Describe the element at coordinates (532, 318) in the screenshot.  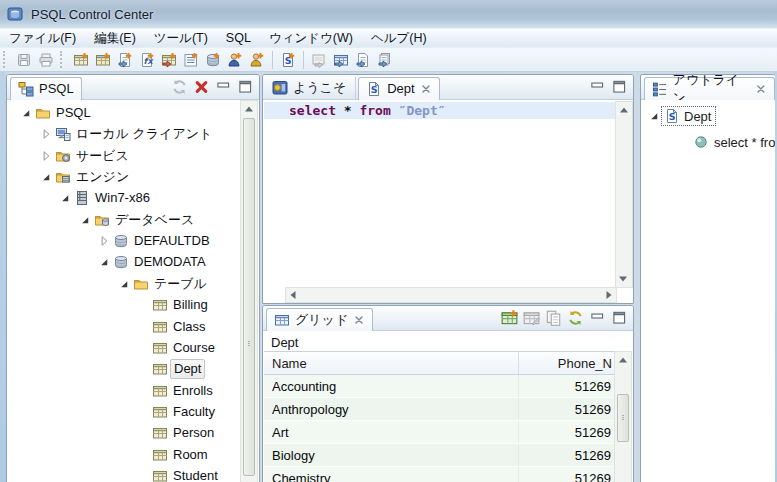
I see `edit-record-button` at that location.